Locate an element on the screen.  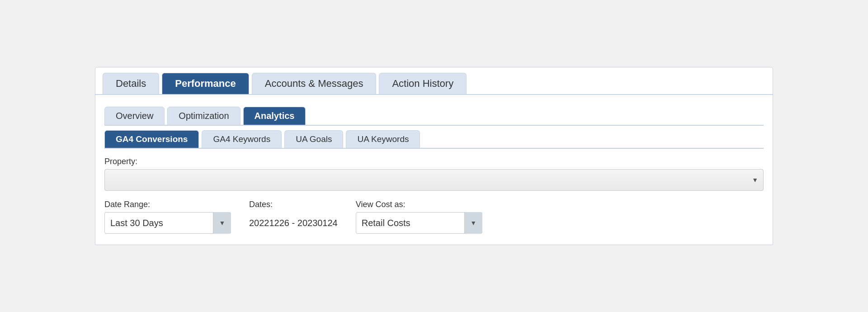
dates-group: Dates: 20221226 - 20230124 is located at coordinates (293, 217).